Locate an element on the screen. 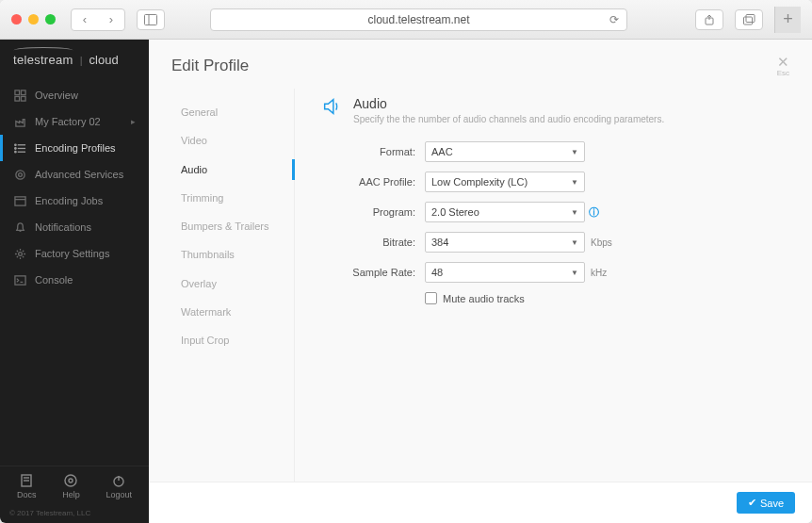 Image resolution: width=812 pixels, height=523 pixels. tabs-button is located at coordinates (749, 20).